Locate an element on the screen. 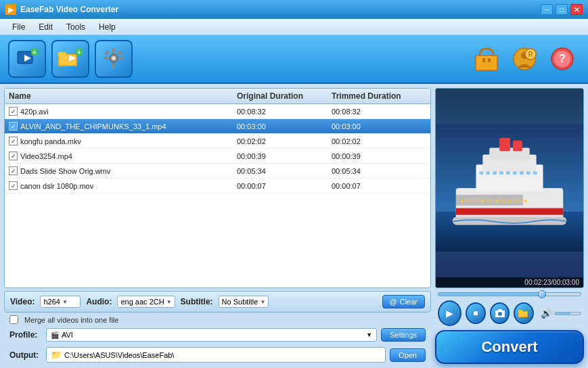 The width and height of the screenshot is (588, 368). menu-edit: Edit is located at coordinates (46, 27).